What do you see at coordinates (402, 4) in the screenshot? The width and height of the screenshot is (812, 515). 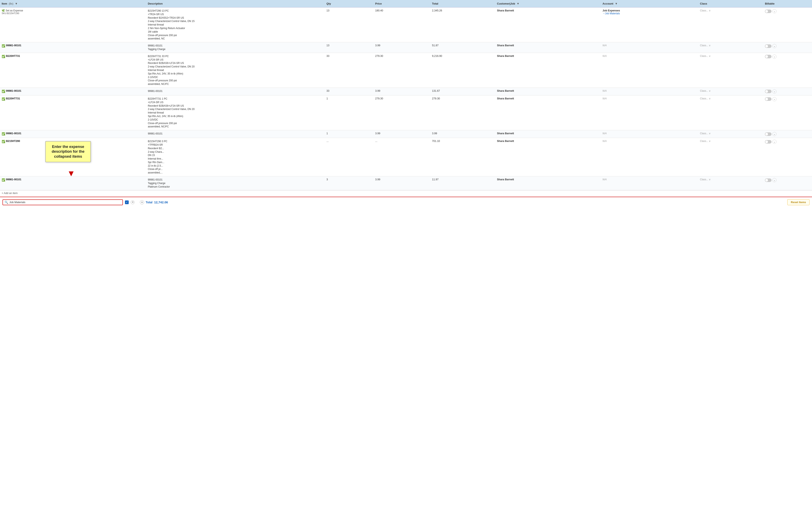 I see `col-header-price: Price` at bounding box center [402, 4].